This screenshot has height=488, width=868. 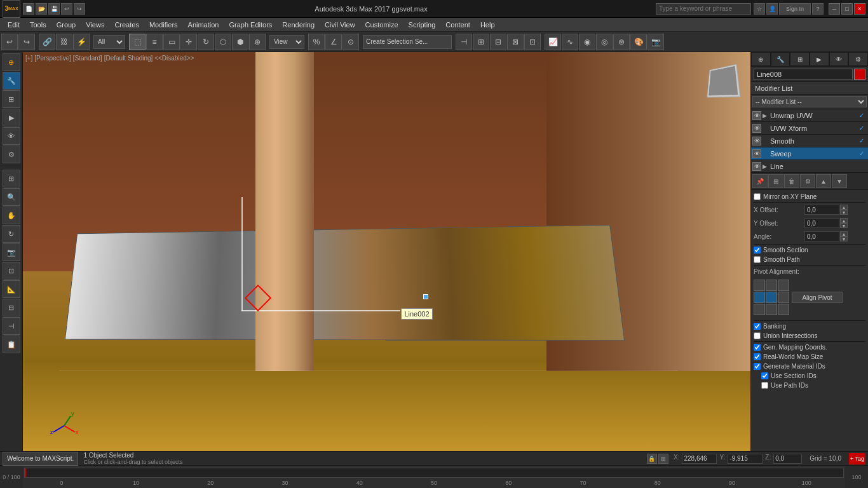 What do you see at coordinates (776, 181) in the screenshot?
I see `make-unique-btn: ⊞` at bounding box center [776, 181].